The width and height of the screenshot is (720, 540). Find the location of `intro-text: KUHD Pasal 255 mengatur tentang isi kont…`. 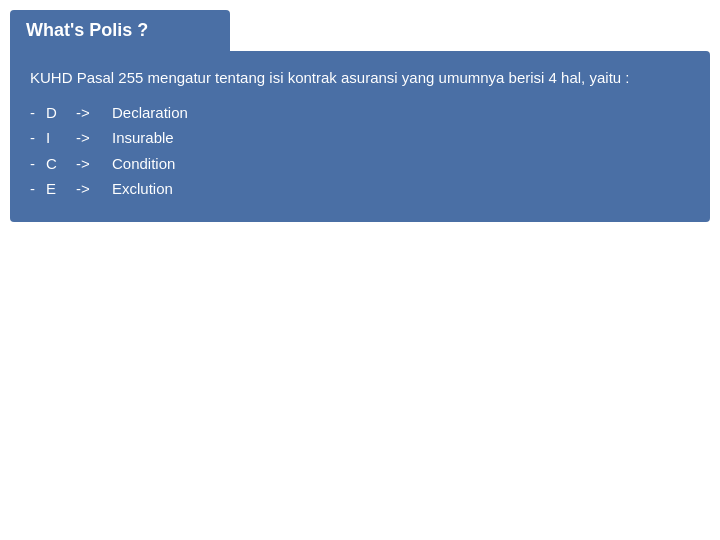

intro-text: KUHD Pasal 255 mengatur tentang isi kont… is located at coordinates (360, 78).